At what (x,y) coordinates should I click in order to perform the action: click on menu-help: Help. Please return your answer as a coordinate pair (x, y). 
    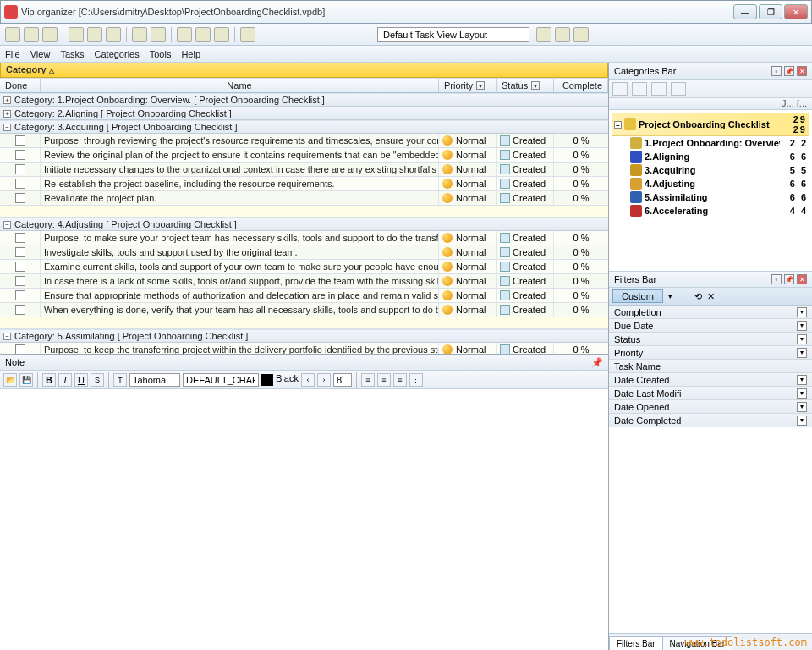
    Looking at the image, I should click on (191, 54).